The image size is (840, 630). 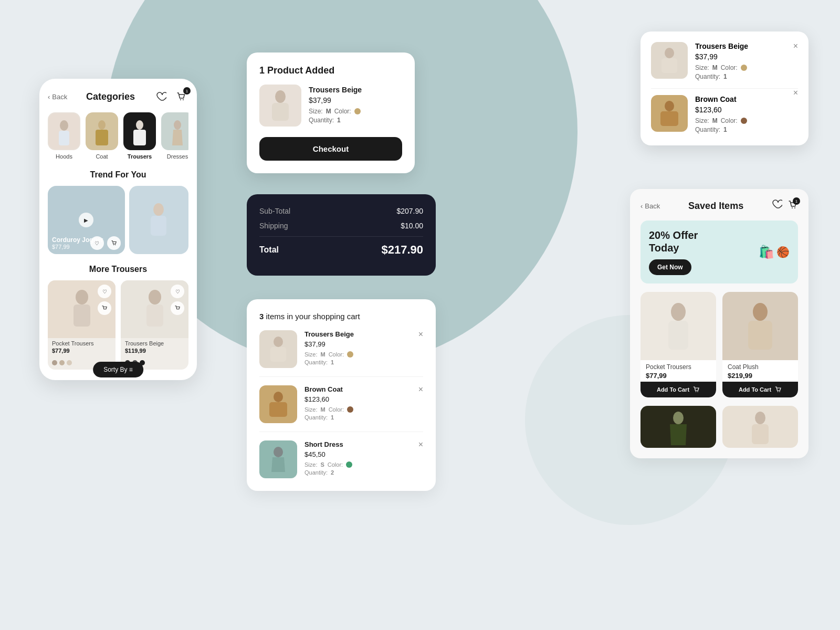 I want to click on saved-back-button: ‹ Back, so click(x=650, y=206).